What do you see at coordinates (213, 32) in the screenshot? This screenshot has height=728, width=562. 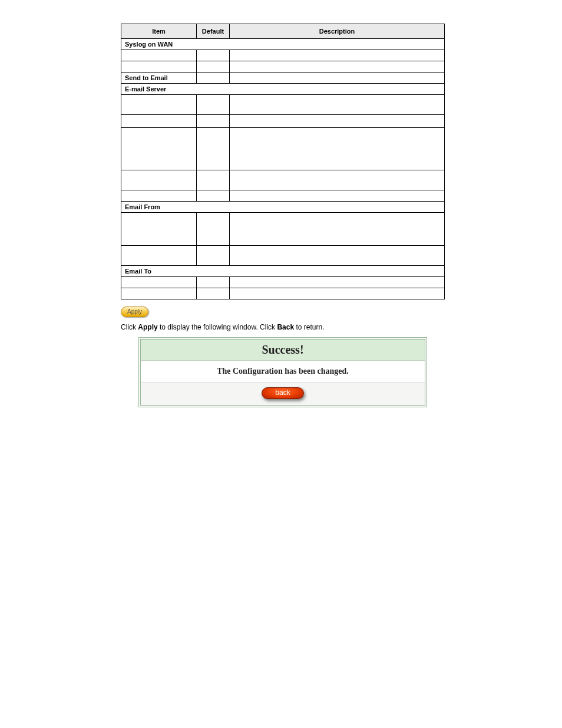 I see `th-default: Default` at bounding box center [213, 32].